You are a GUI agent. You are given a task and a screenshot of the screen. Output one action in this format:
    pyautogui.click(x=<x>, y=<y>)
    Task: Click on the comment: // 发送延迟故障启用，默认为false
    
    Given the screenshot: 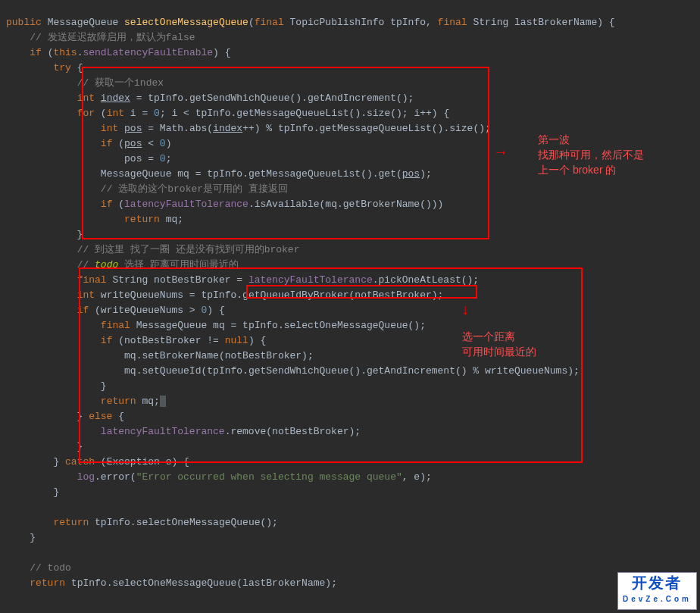 What is the action you would take?
    pyautogui.click(x=112, y=38)
    